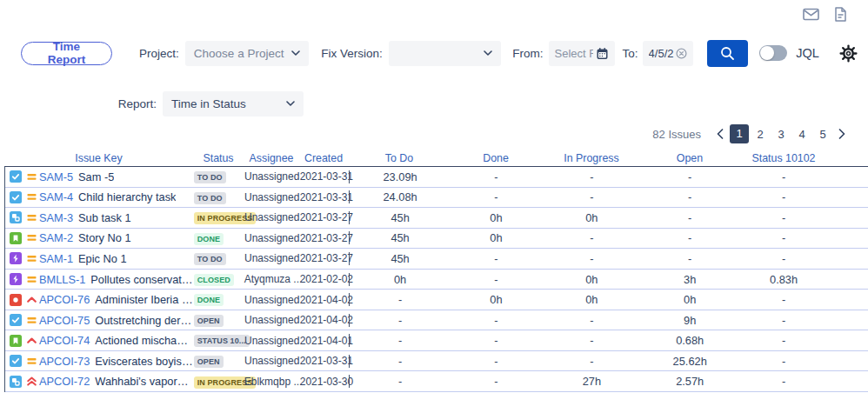 This screenshot has width=868, height=393. Describe the element at coordinates (324, 217) in the screenshot. I see `created-cell: 2021-03-27` at that location.